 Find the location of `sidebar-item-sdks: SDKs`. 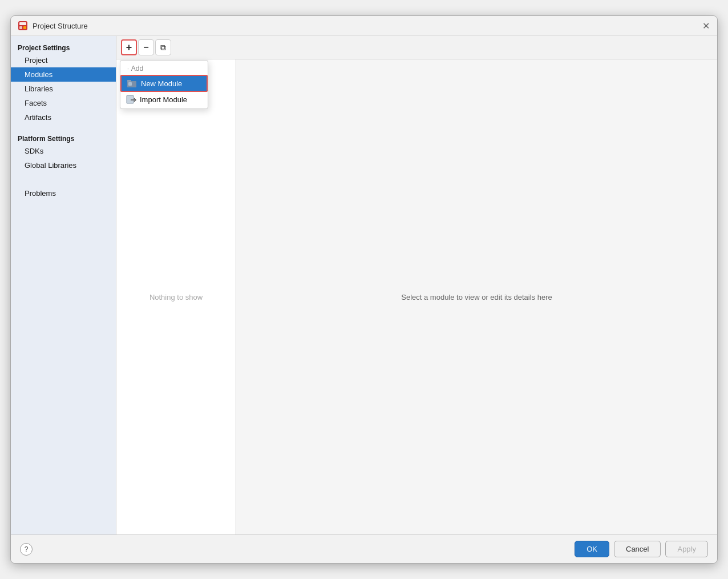

sidebar-item-sdks: SDKs is located at coordinates (63, 151).